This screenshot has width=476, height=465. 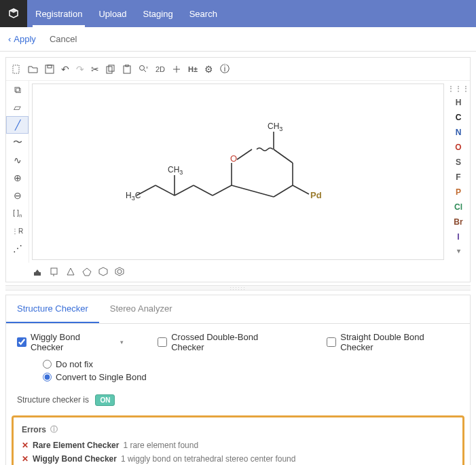 I want to click on template-cyclohexane-icon, so click(x=103, y=273).